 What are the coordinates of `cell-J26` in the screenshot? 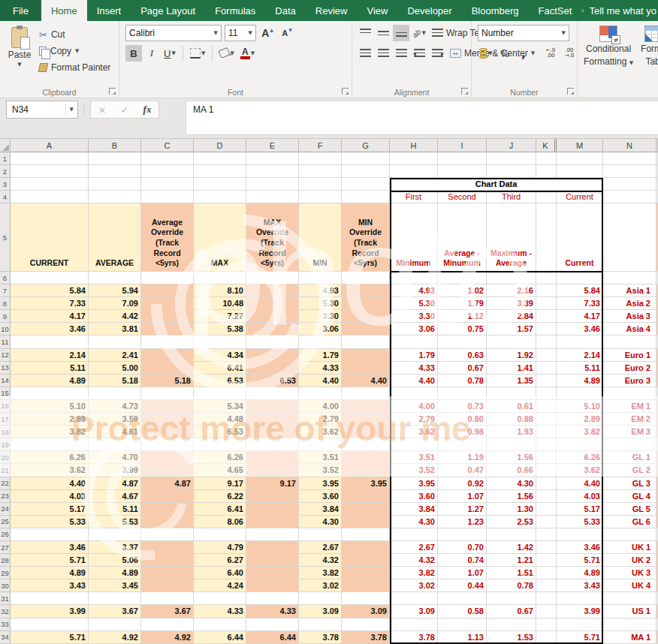 It's located at (512, 534).